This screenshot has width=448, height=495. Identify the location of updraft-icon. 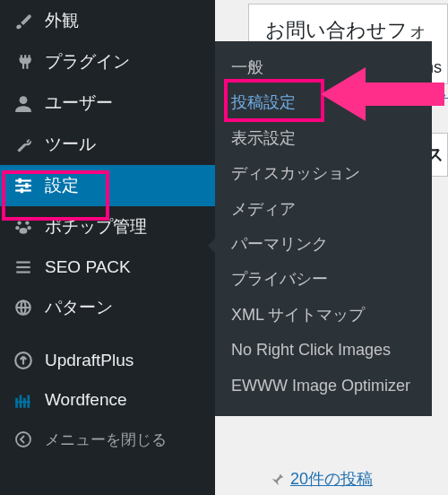
(23, 360).